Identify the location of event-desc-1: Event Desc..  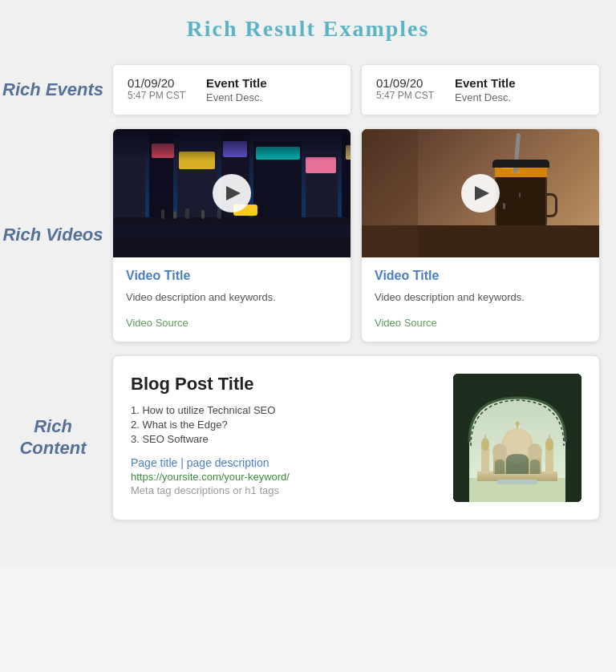
(237, 98).